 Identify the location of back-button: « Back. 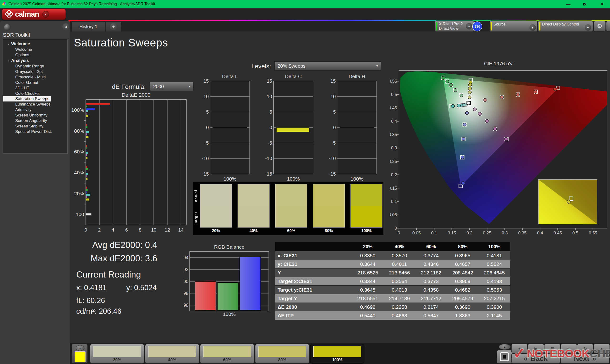
(536, 359).